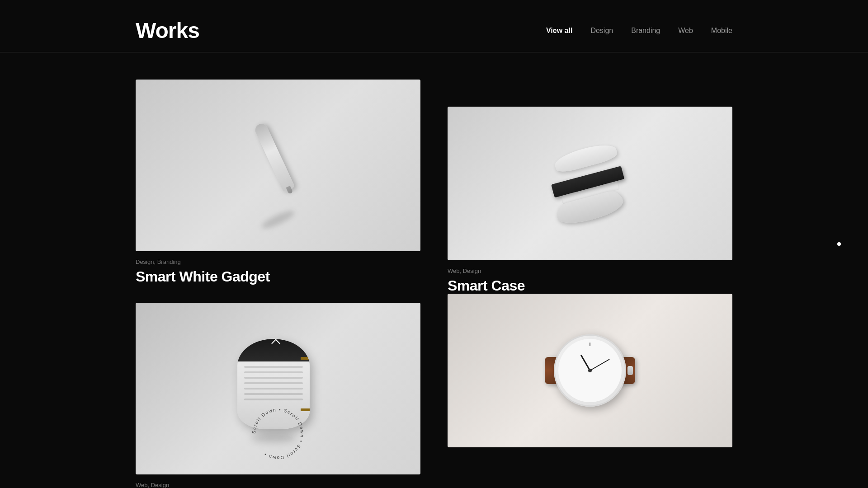 The image size is (868, 488). I want to click on nav-branding: Branding, so click(646, 31).